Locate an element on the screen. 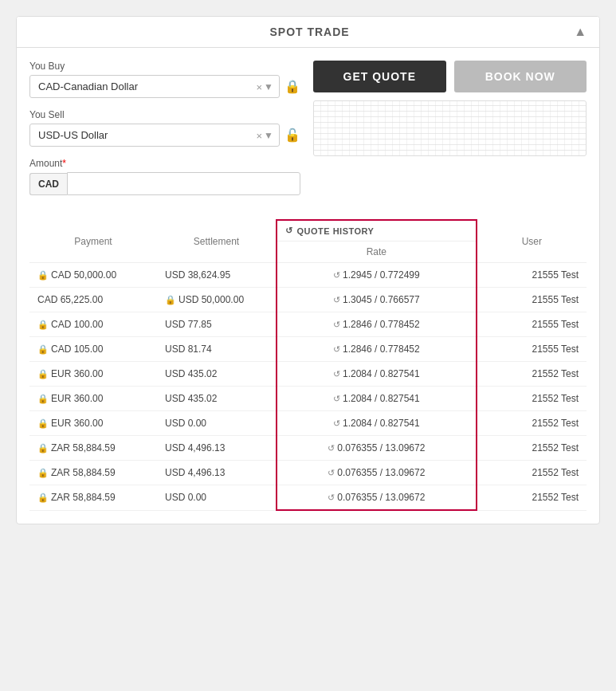 The image size is (616, 691). payment-cell: 🔒CAD 105.00 is located at coordinates (93, 349).